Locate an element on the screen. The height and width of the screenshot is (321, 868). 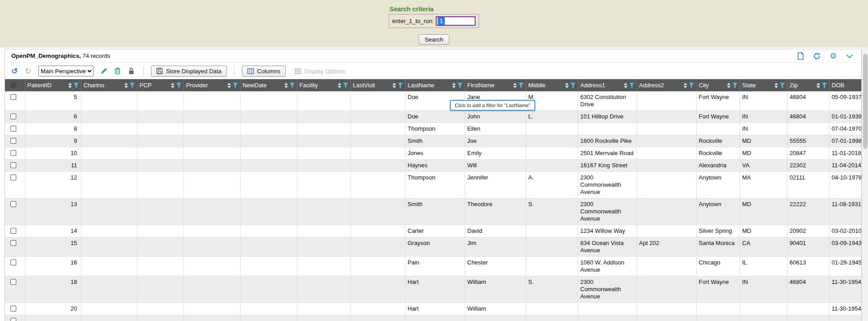
column-label: Address2 is located at coordinates (652, 85).